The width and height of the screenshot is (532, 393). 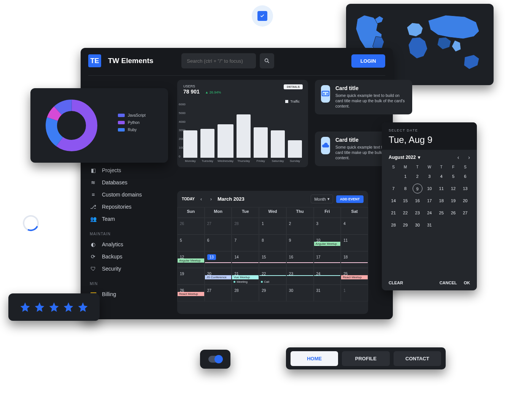 What do you see at coordinates (218, 276) in the screenshot?
I see `calendar-cell: 20JS Conference` at bounding box center [218, 276].